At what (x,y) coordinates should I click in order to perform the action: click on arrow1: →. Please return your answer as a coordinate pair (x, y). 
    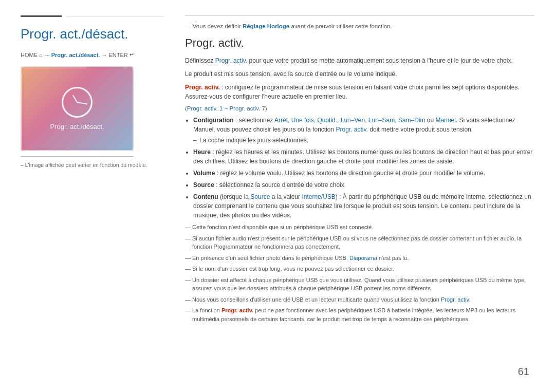
    Looking at the image, I should click on (47, 55).